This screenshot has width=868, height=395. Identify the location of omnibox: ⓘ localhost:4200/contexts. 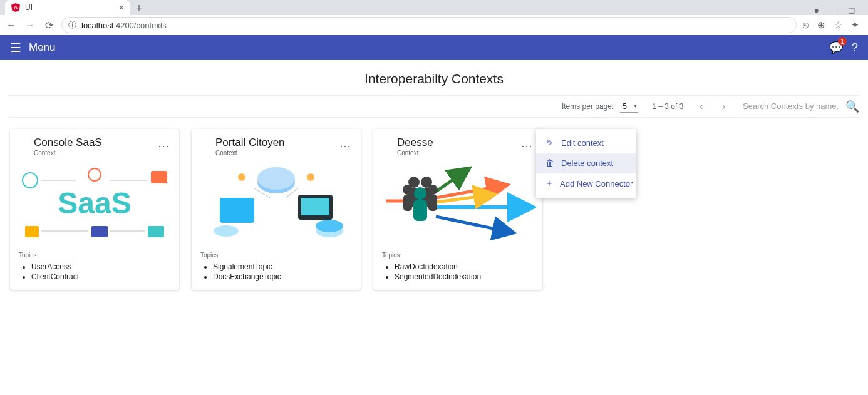
(429, 25).